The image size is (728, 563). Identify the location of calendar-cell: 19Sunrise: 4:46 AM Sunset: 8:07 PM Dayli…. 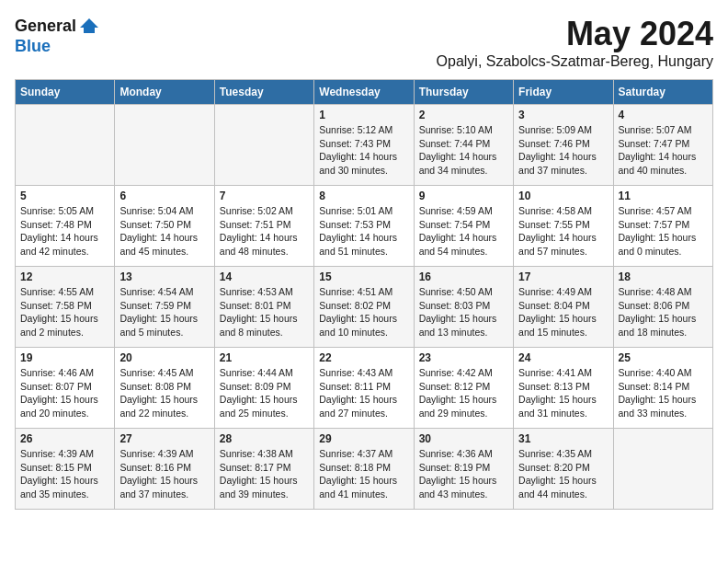
(65, 388).